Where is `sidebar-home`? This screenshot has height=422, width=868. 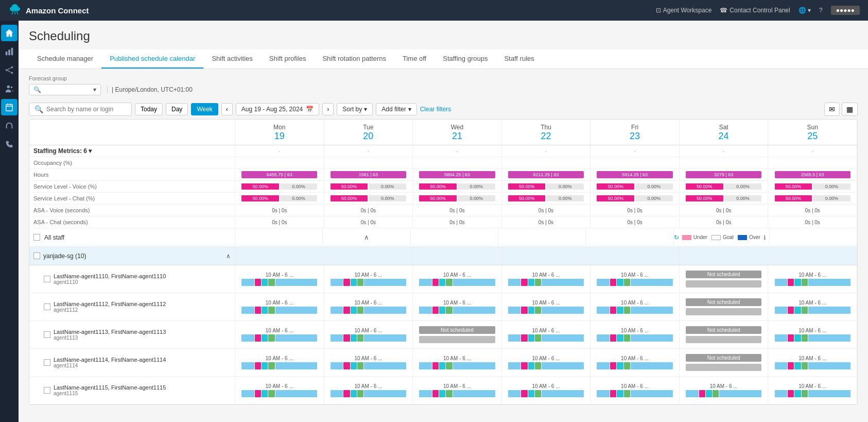 sidebar-home is located at coordinates (9, 33).